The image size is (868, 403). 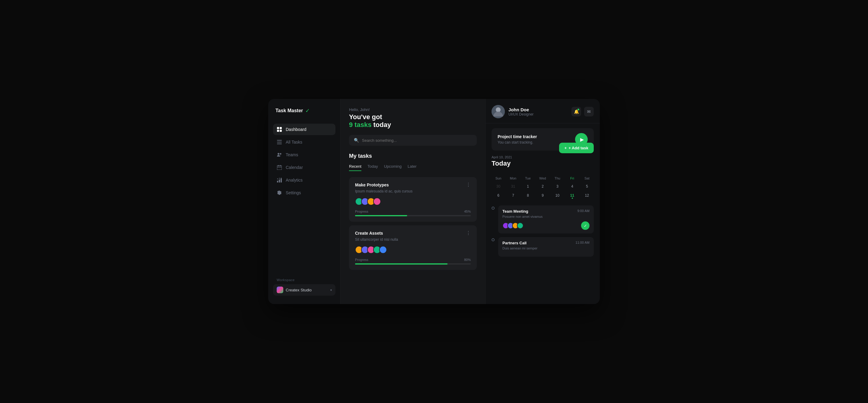 I want to click on sidebar-item-dashboard: Dashboard, so click(x=304, y=129).